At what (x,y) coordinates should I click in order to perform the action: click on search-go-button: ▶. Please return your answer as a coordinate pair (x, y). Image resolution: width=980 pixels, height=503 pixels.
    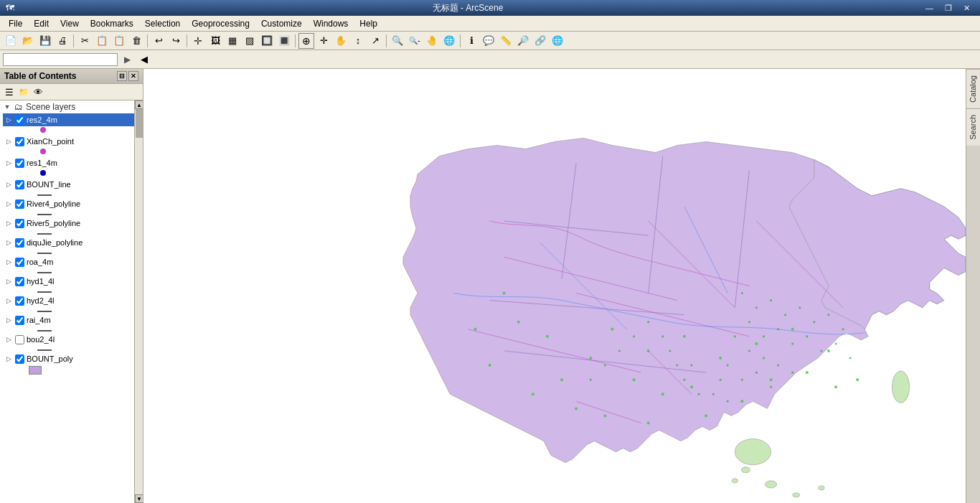
    Looking at the image, I should click on (127, 60).